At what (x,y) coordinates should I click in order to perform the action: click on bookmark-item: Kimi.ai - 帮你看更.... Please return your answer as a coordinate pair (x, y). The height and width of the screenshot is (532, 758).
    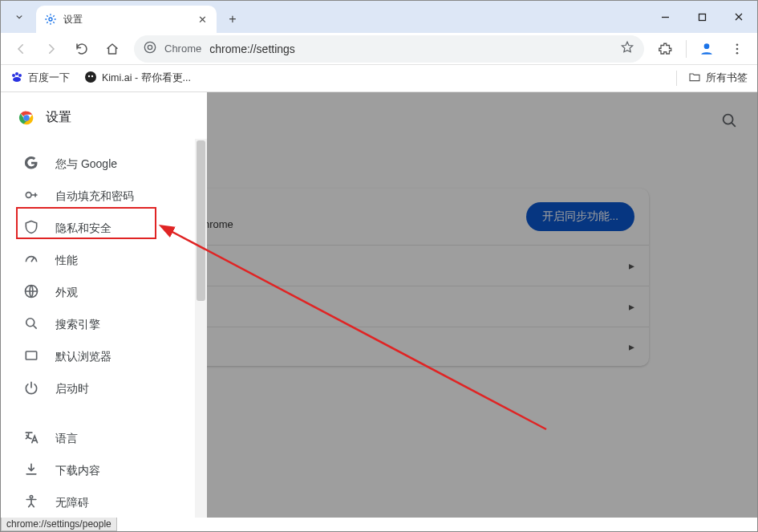
    Looking at the image, I should click on (138, 79).